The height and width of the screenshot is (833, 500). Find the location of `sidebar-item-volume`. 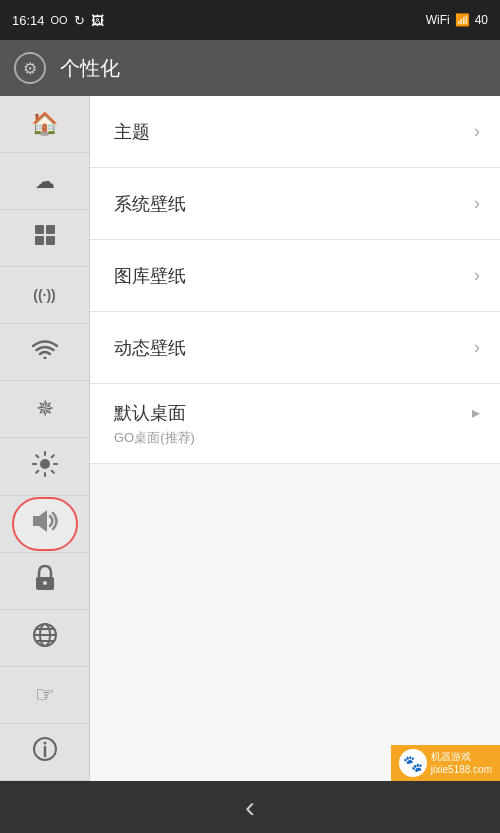

sidebar-item-volume is located at coordinates (44, 524).